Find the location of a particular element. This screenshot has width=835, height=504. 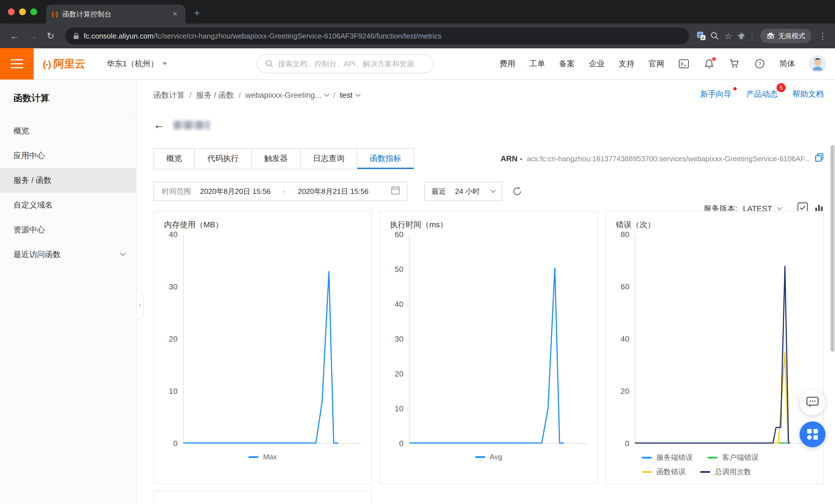

legend-label: 总调用次数 is located at coordinates (733, 472).